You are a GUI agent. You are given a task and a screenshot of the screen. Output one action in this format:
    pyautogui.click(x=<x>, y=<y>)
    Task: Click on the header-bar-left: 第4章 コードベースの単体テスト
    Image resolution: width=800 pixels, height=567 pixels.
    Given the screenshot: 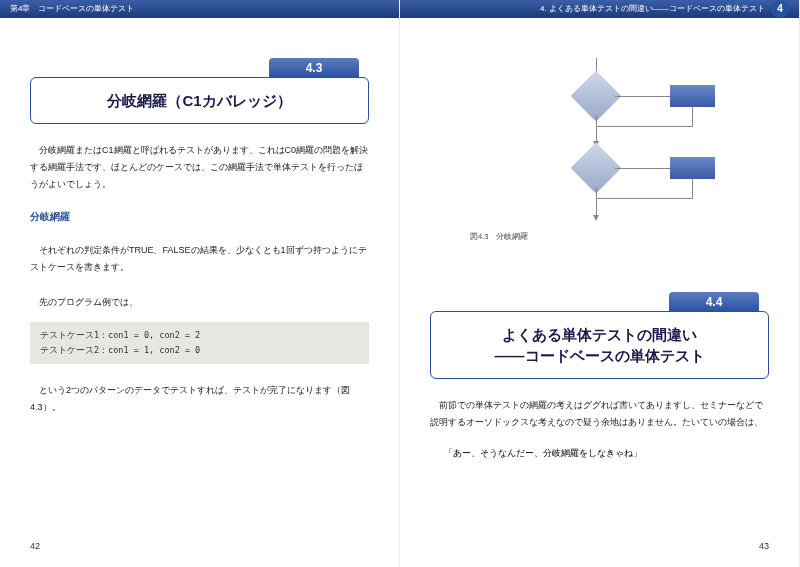 What is the action you would take?
    pyautogui.click(x=200, y=9)
    